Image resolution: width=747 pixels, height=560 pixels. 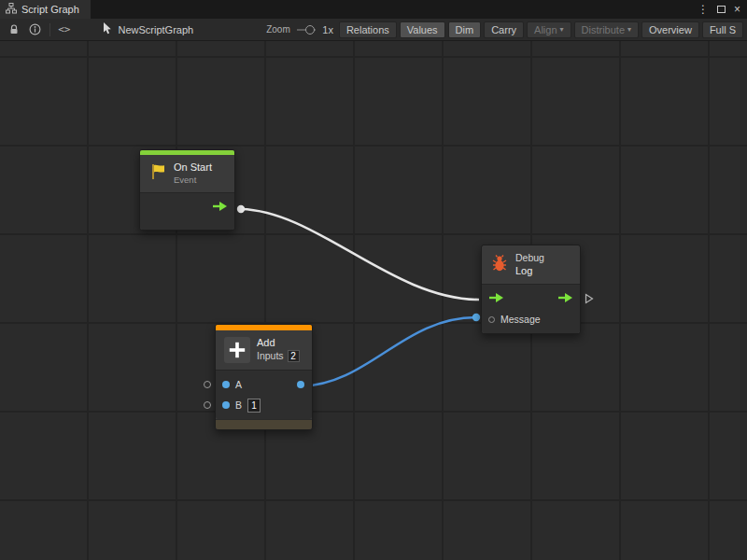 What do you see at coordinates (271, 357) in the screenshot?
I see `inputs-label: Inputs` at bounding box center [271, 357].